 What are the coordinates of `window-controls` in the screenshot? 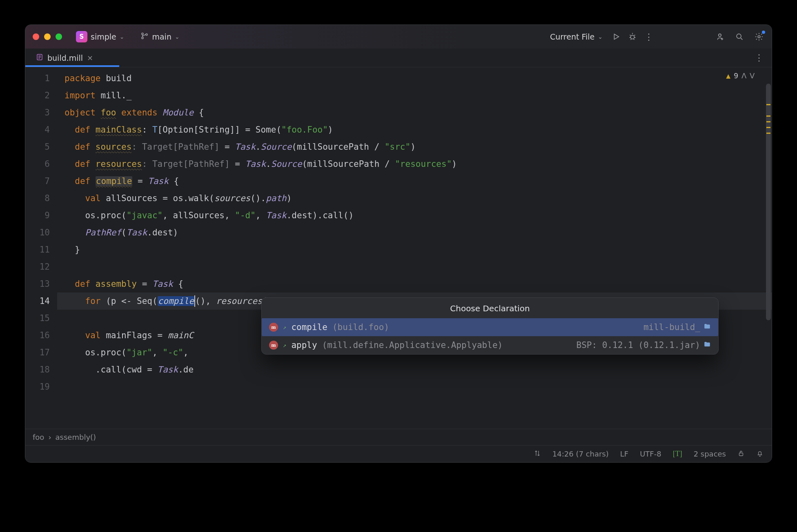 It's located at (47, 37).